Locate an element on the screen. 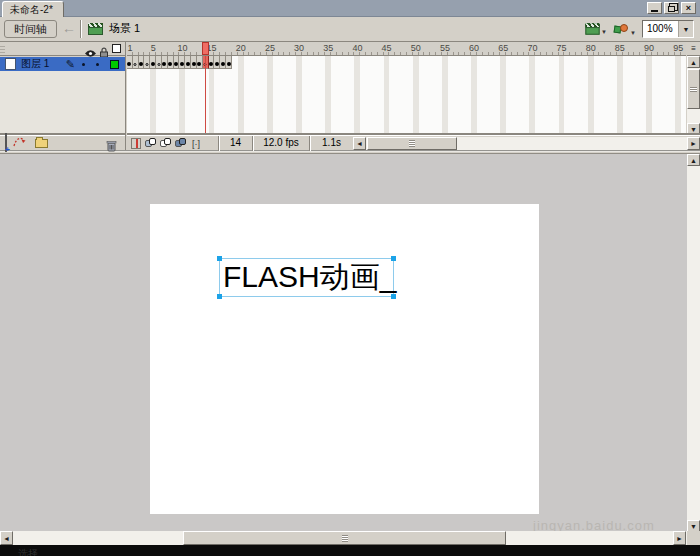  current-frame-indicator: 14 is located at coordinates (235, 144).